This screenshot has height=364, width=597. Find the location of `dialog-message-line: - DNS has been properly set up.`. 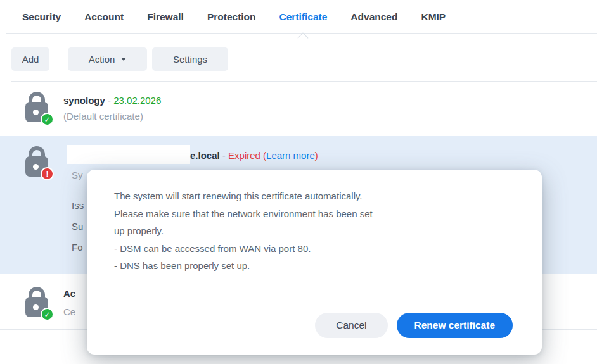

dialog-message-line: - DNS has been properly set up. is located at coordinates (316, 266).